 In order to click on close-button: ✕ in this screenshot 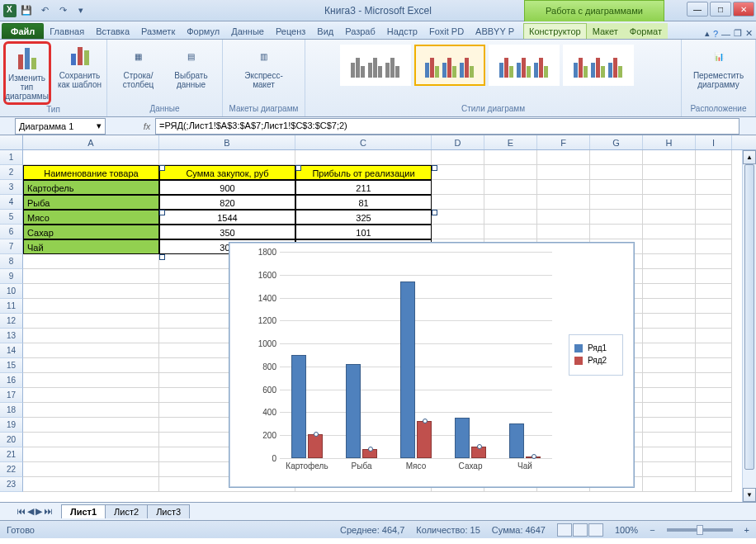, I will do `click(744, 9)`.